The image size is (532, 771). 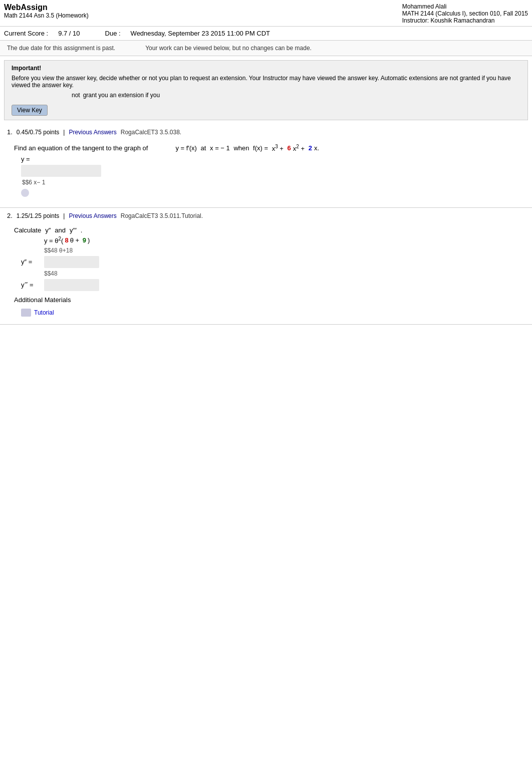 I want to click on user-name: Mohammed Alali, so click(x=465, y=7).